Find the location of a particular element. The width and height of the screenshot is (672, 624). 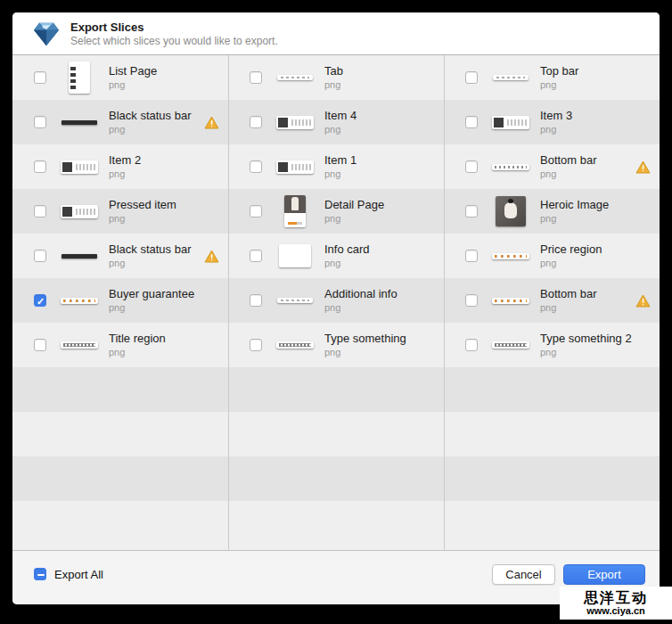

dialog-subtitle: Select which slices you would like to ex… is located at coordinates (175, 41).